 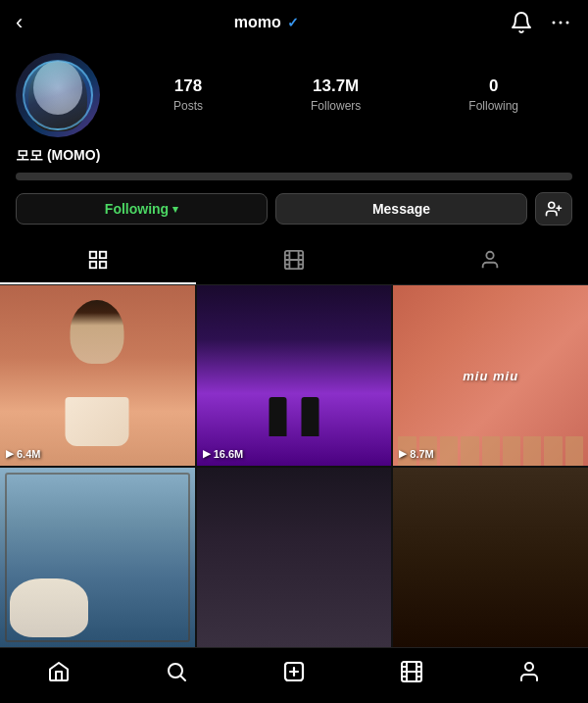 I want to click on avatar, so click(x=58, y=95).